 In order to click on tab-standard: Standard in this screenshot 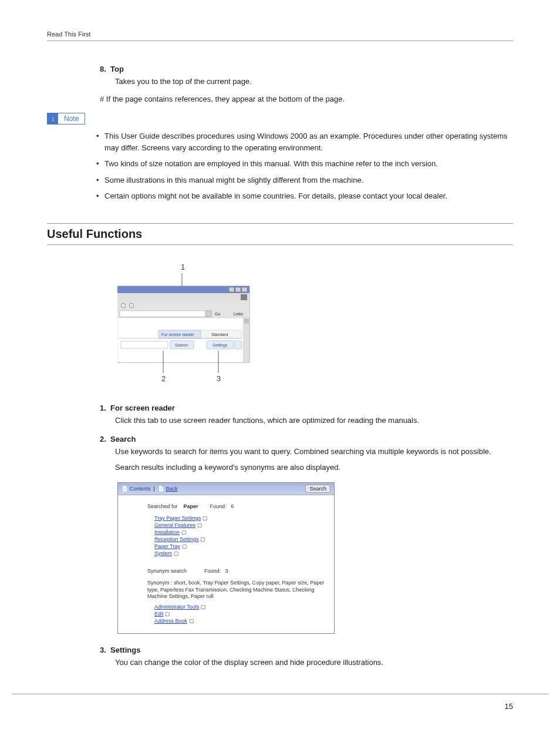, I will do `click(220, 335)`.